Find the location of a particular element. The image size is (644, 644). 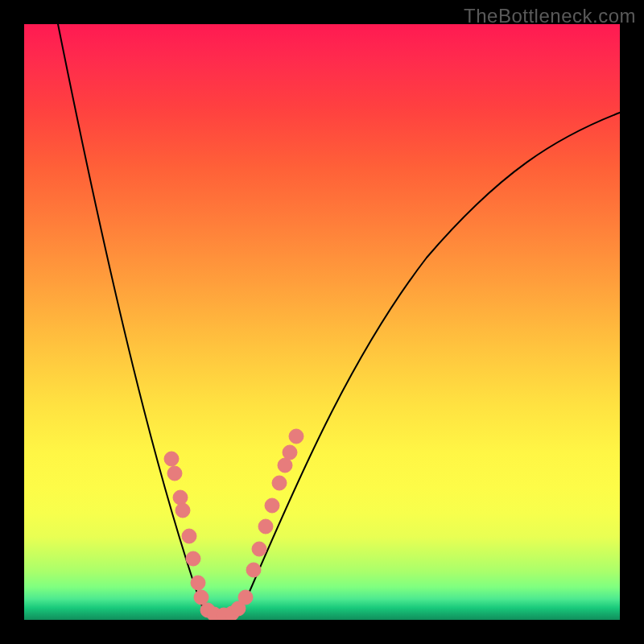

markers-group is located at coordinates (233, 525).